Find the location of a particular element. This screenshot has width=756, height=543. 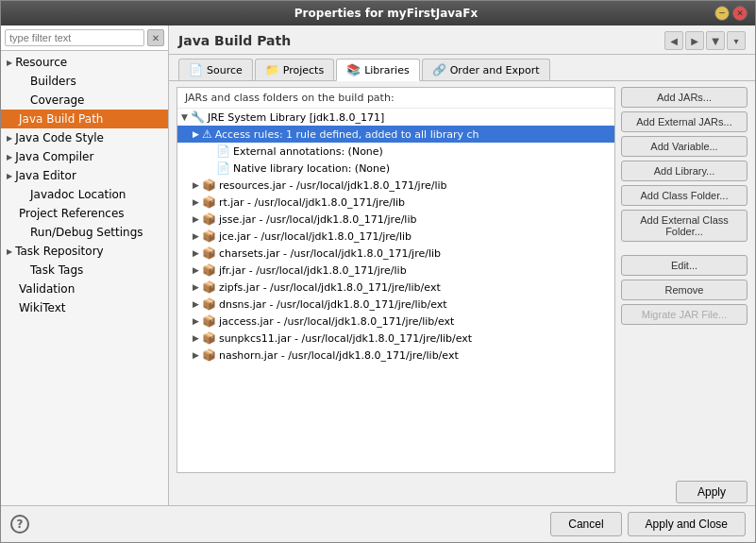

sidebar-item-validation: Validation is located at coordinates (85, 289).